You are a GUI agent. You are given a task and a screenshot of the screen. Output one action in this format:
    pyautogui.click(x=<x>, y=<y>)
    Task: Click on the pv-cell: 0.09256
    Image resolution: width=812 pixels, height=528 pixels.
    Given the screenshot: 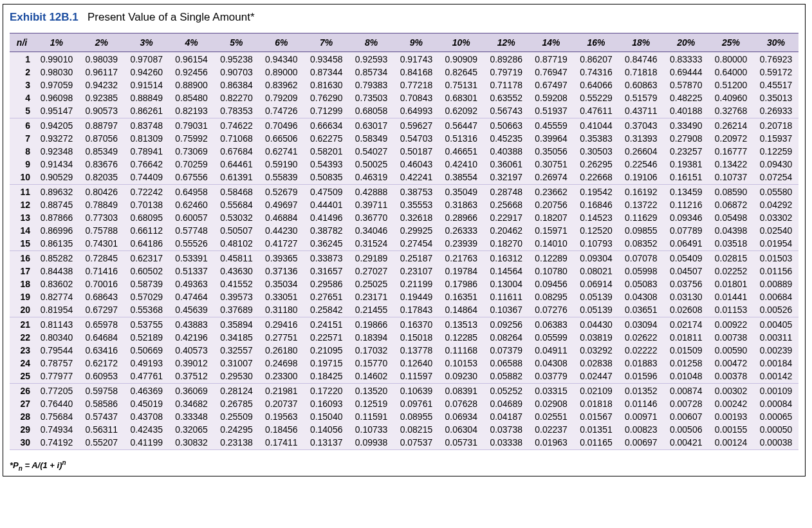 What is the action you would take?
    pyautogui.click(x=506, y=325)
    